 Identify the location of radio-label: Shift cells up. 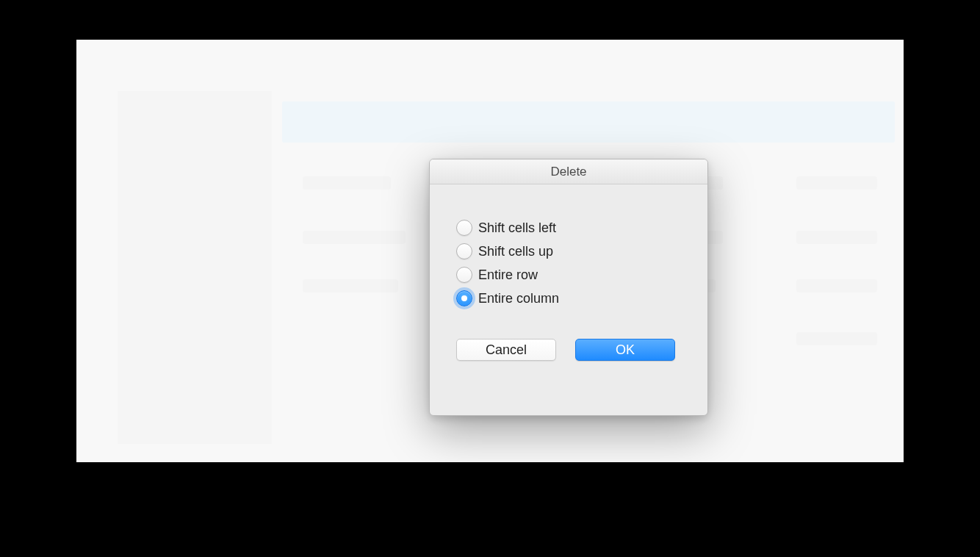
(516, 251).